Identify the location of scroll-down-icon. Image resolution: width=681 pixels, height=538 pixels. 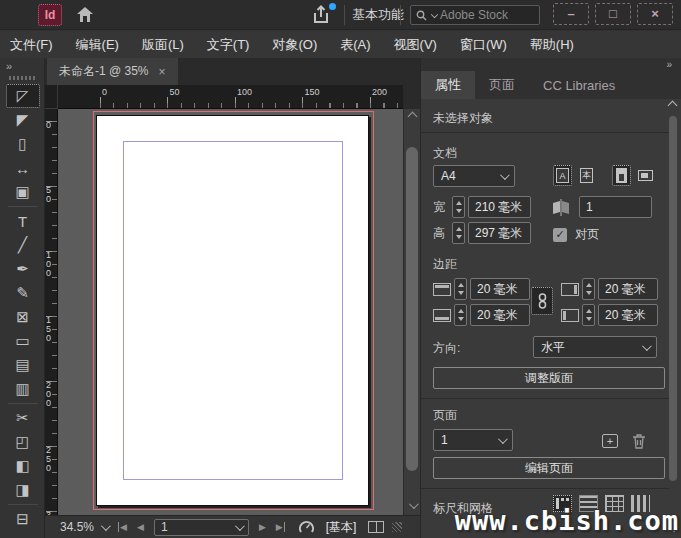
(414, 504).